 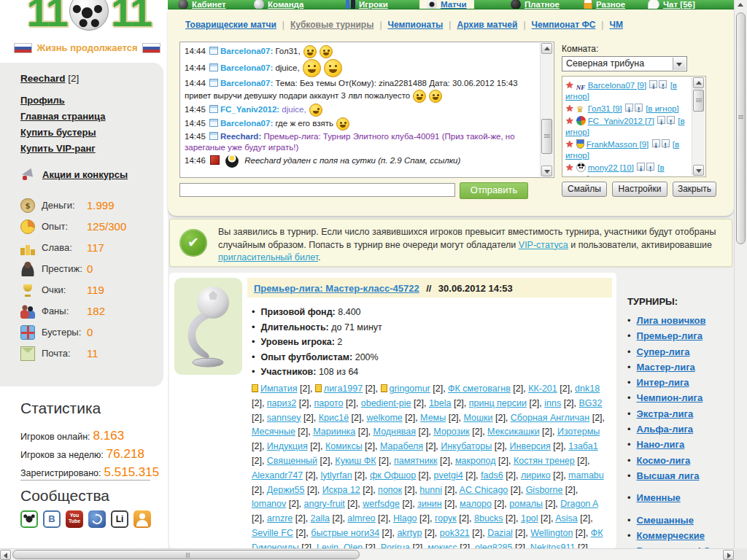 What do you see at coordinates (416, 461) in the screenshot?
I see `participant-link: памятникк` at bounding box center [416, 461].